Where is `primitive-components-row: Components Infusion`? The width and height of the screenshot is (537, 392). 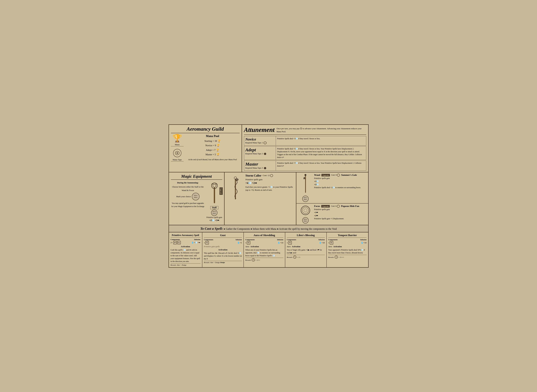 primitive-components-row: Components Infusion is located at coordinates (186, 239).